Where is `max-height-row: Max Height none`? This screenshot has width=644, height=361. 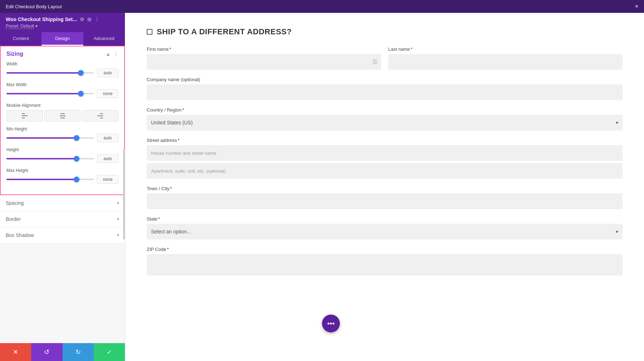 max-height-row: Max Height none is located at coordinates (62, 176).